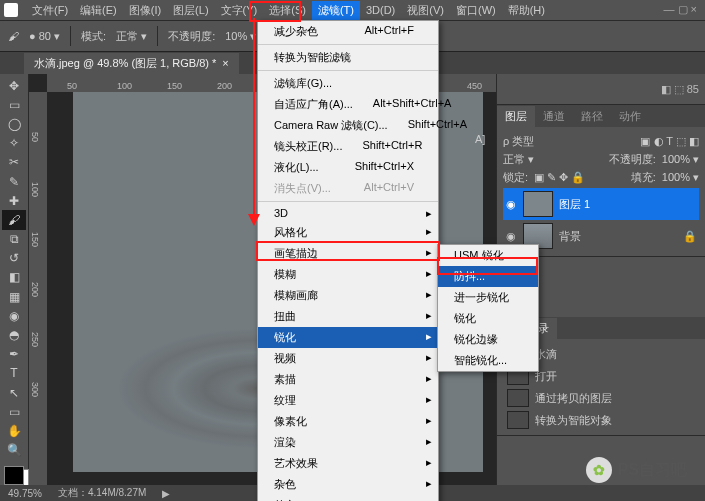 This screenshot has width=705, height=501. Describe the element at coordinates (14, 392) in the screenshot. I see `path-tool: ↖` at that location.